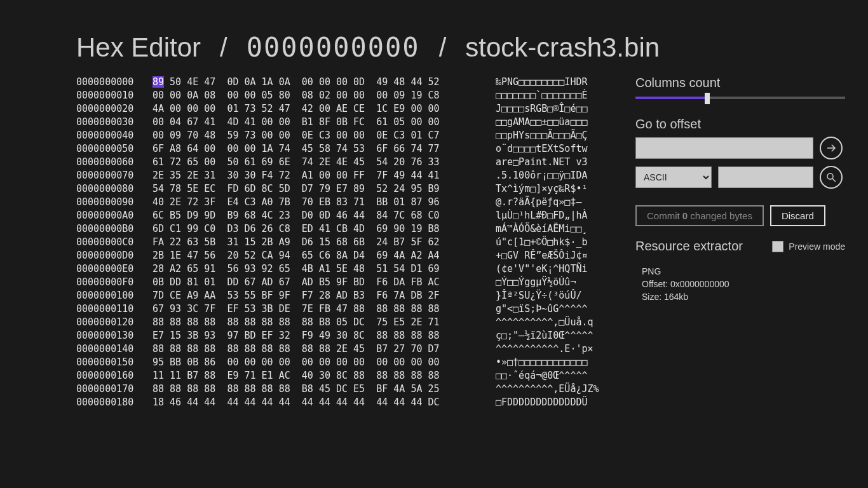  I want to click on hex-ascii: ^^^^^^^^^^^.E·'p×, so click(553, 349).